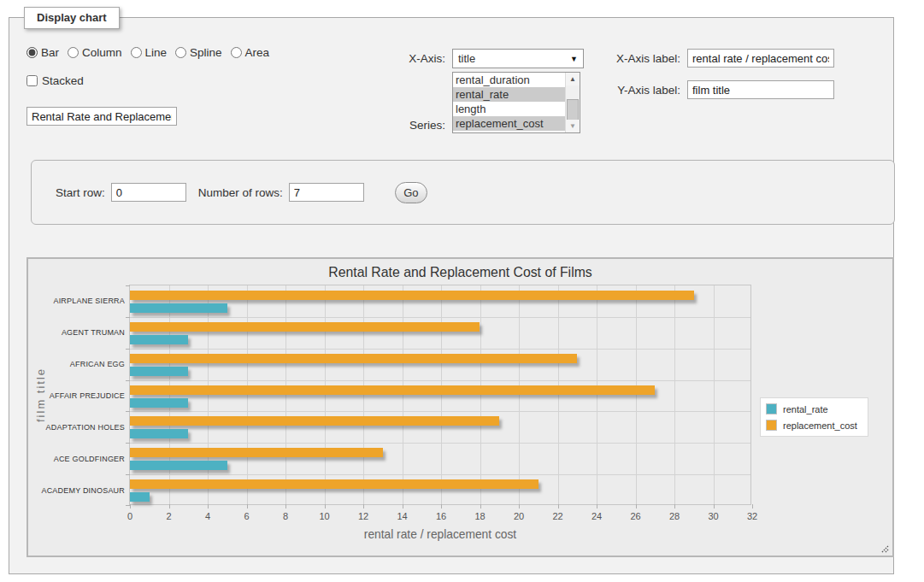 This screenshot has height=582, width=924. What do you see at coordinates (72, 18) in the screenshot?
I see `display-chart-tab: Display chart` at bounding box center [72, 18].